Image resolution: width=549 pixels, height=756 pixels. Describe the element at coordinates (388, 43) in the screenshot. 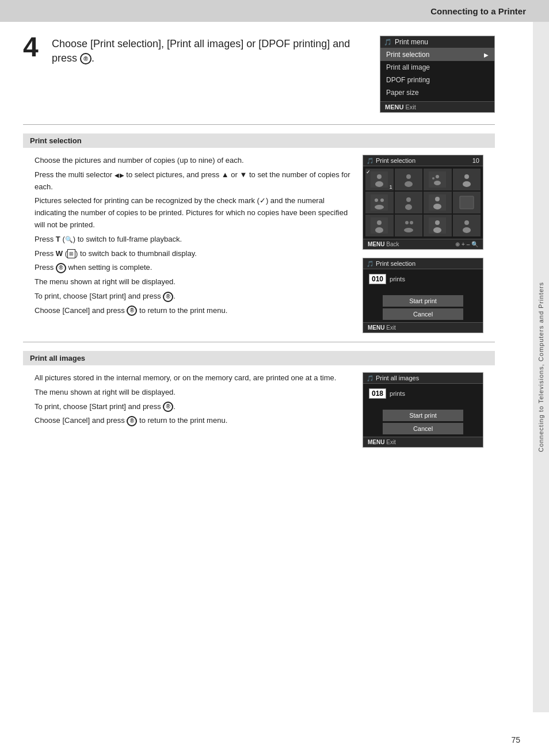

I see `camera-menu-icon: 🎵` at that location.